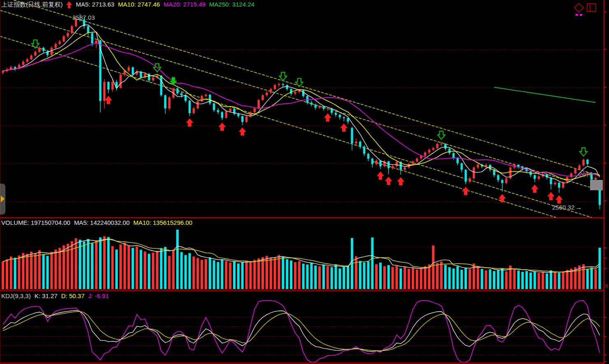  What do you see at coordinates (102, 223) in the screenshot?
I see `volume-ma5-value: MA5: 142240032.00` at bounding box center [102, 223].